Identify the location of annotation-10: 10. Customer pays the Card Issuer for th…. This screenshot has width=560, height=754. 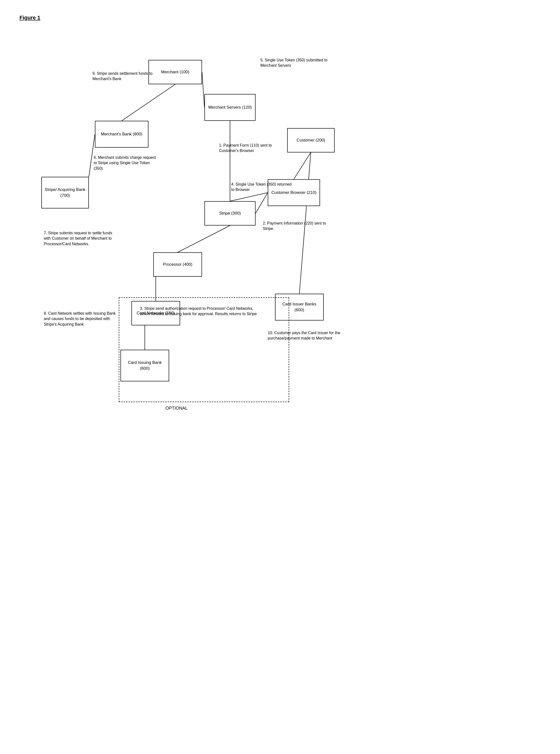
(314, 336).